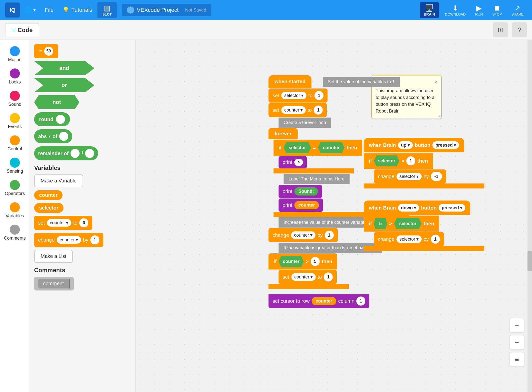 The image size is (532, 392). I want to click on pressed-dropdown2: pressed ▾, so click(452, 208).